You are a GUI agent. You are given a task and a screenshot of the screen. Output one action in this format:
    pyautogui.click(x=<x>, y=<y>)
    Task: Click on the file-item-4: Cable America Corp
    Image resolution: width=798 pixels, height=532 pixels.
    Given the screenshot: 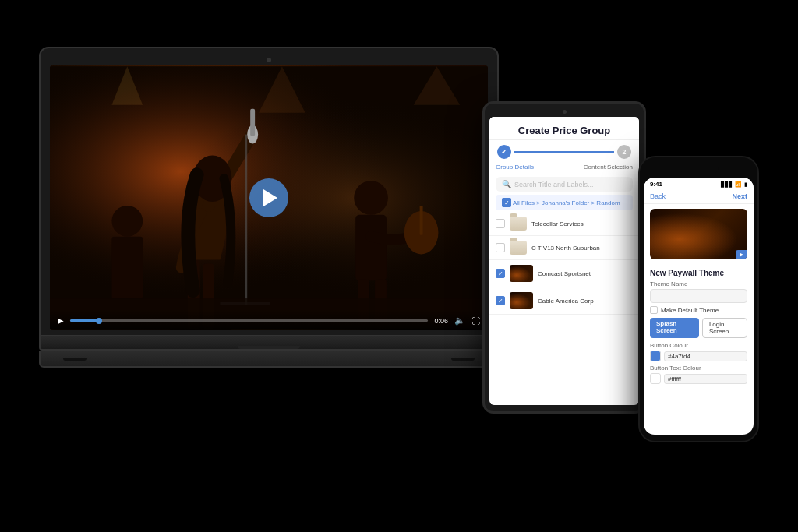 What is the action you would take?
    pyautogui.click(x=564, y=301)
    